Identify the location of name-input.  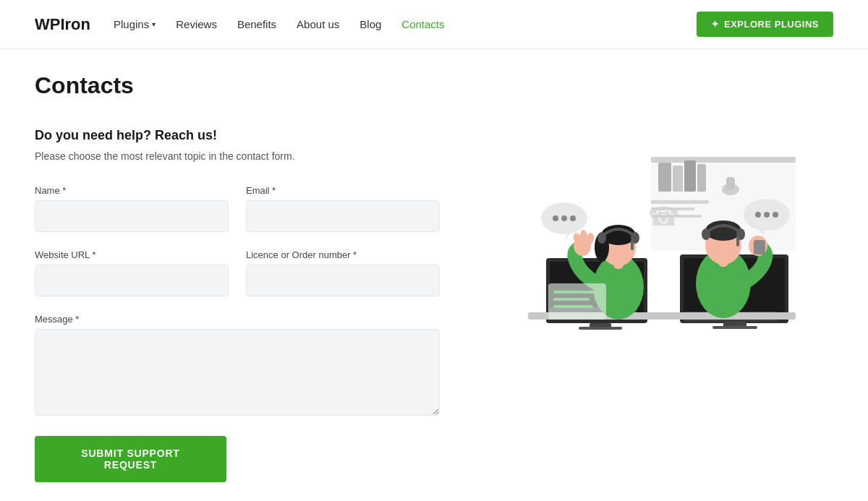
(132, 216).